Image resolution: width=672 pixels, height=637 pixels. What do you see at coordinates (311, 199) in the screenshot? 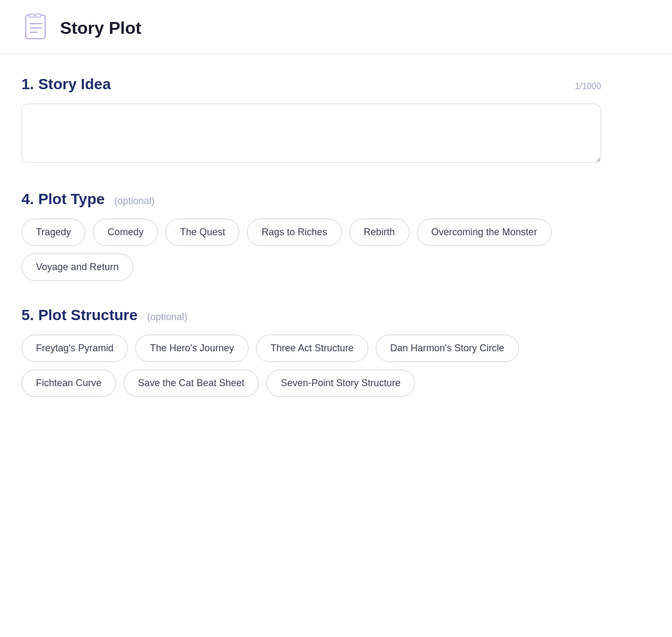
I see `plot-type-header: 4. Plot Type (optional)` at bounding box center [311, 199].